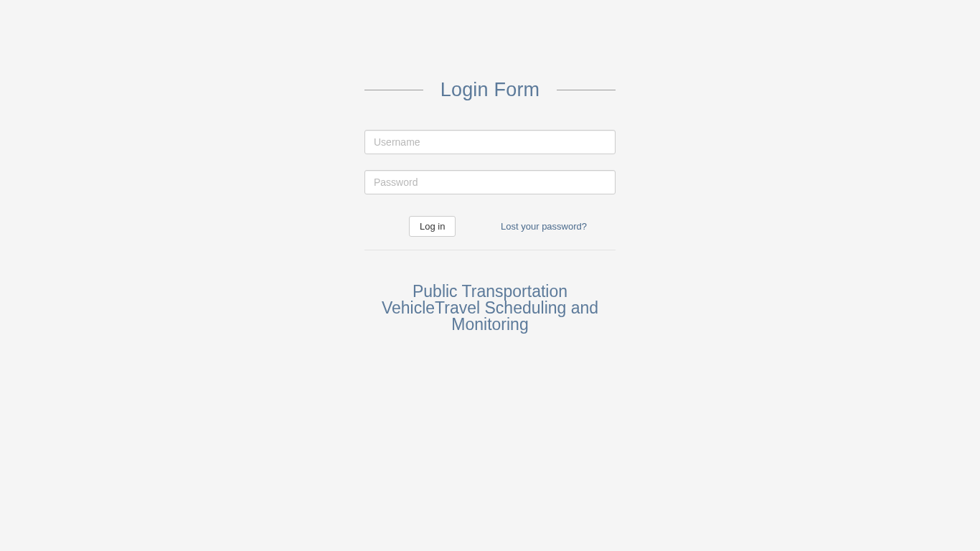 The image size is (980, 551). I want to click on lost-password-link: Lost your password?, so click(544, 227).